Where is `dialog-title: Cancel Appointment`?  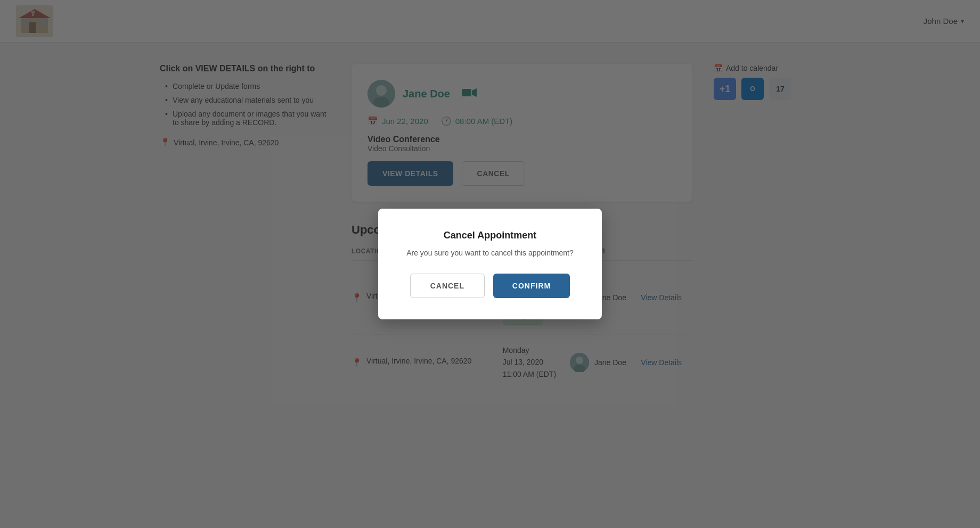
dialog-title: Cancel Appointment is located at coordinates (490, 235).